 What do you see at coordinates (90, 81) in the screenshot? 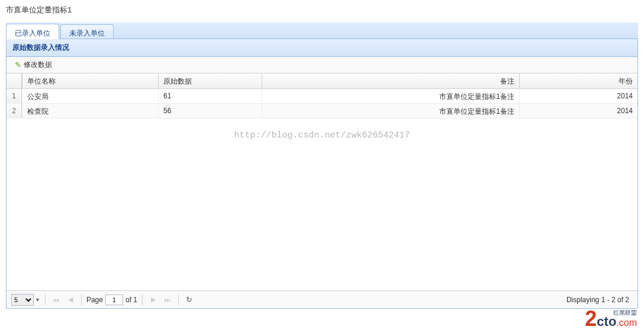
I see `col-unit-header: 单位名称` at bounding box center [90, 81].